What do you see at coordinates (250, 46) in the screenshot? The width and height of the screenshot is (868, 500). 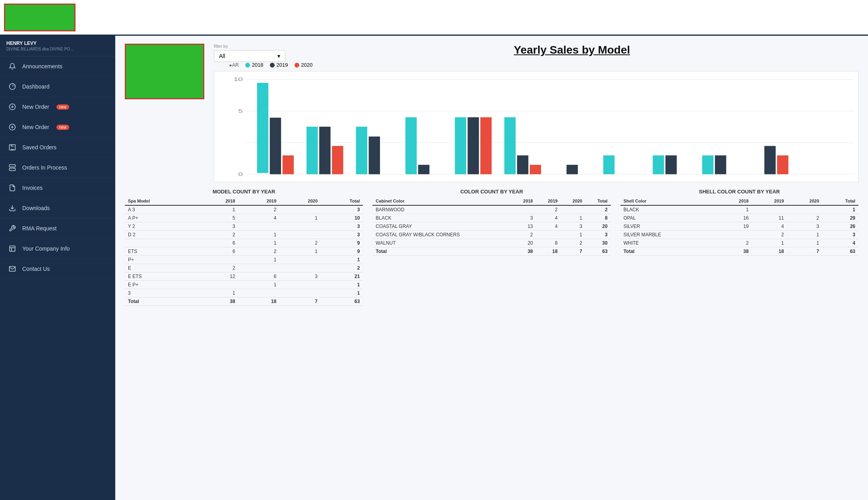 I see `filter-label: filter by` at bounding box center [250, 46].